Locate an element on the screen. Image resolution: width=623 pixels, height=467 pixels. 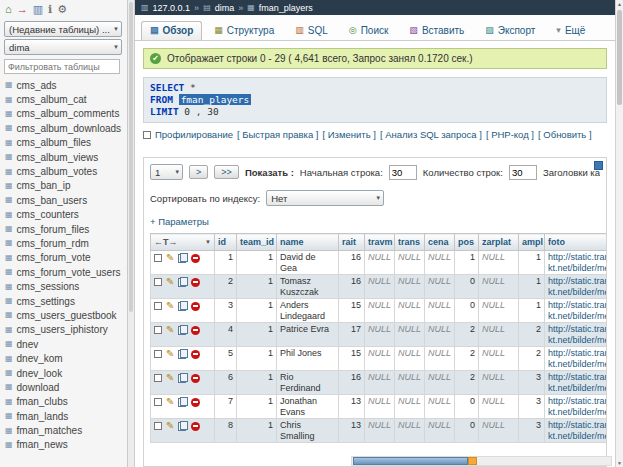
sort-select: Нет ▼ is located at coordinates (325, 198).